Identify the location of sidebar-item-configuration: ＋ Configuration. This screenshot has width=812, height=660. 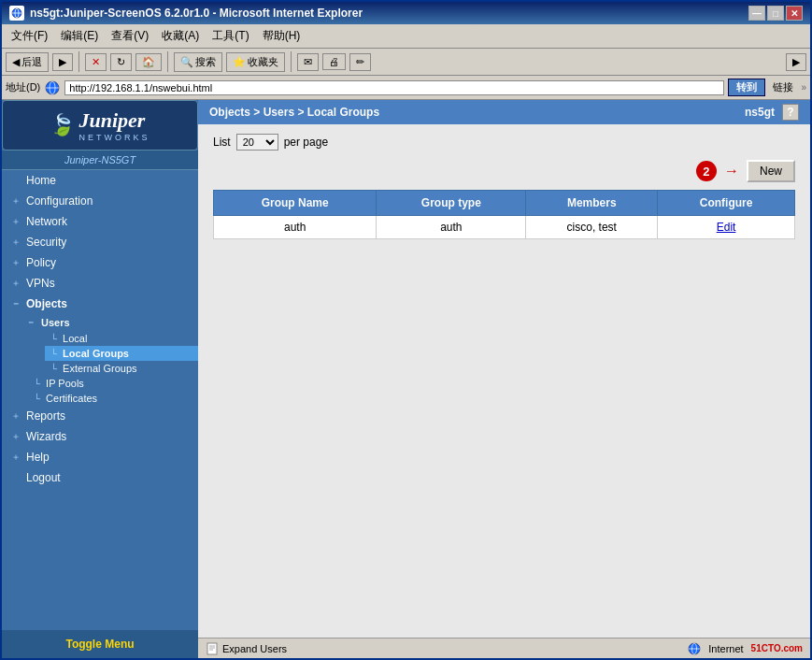
(100, 201).